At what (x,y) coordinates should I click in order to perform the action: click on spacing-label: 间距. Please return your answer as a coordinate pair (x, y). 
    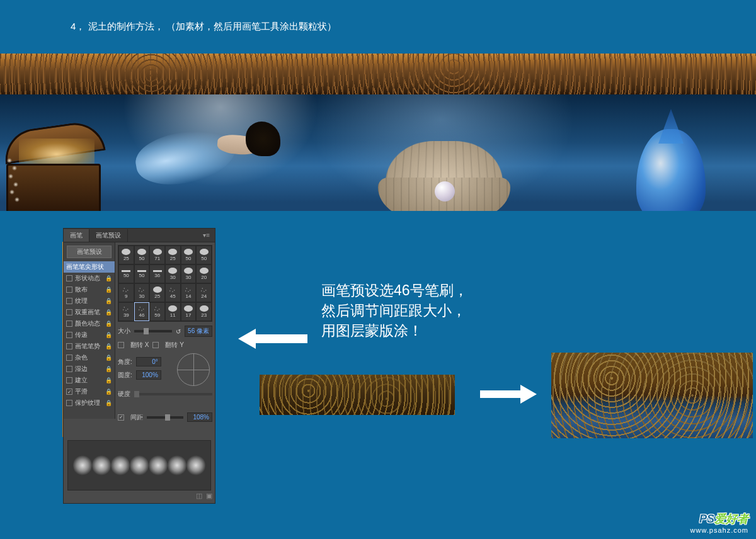
    Looking at the image, I should click on (137, 417).